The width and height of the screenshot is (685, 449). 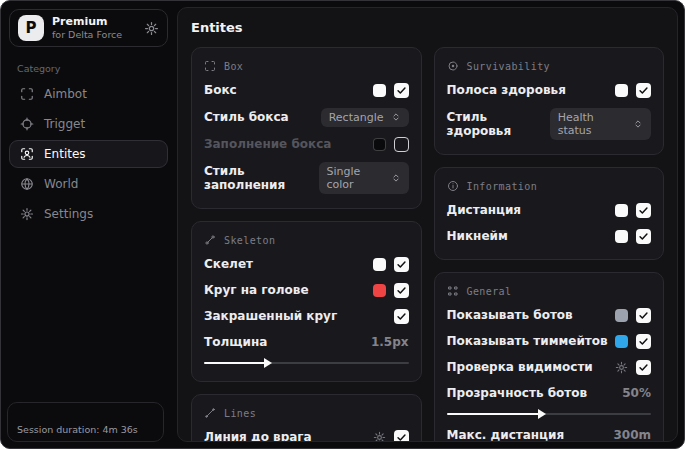 What do you see at coordinates (27, 154) in the screenshot?
I see `user-scan-icon` at bounding box center [27, 154].